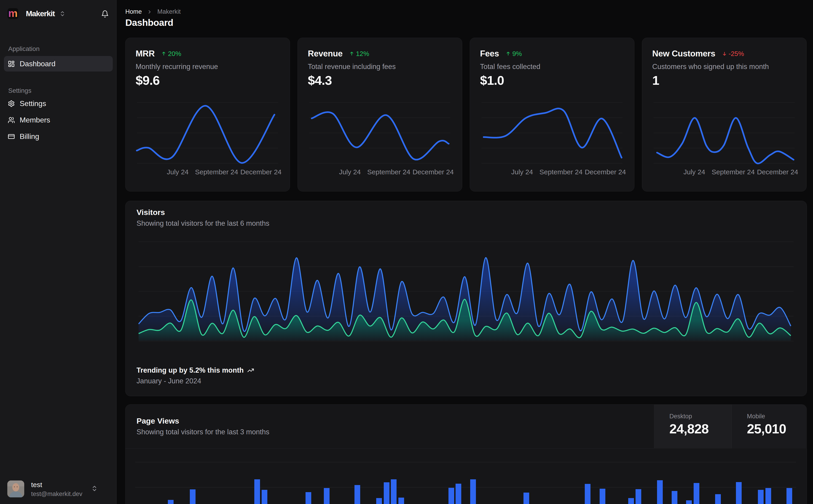 The width and height of the screenshot is (813, 504). I want to click on svg-text: m, so click(13, 14).